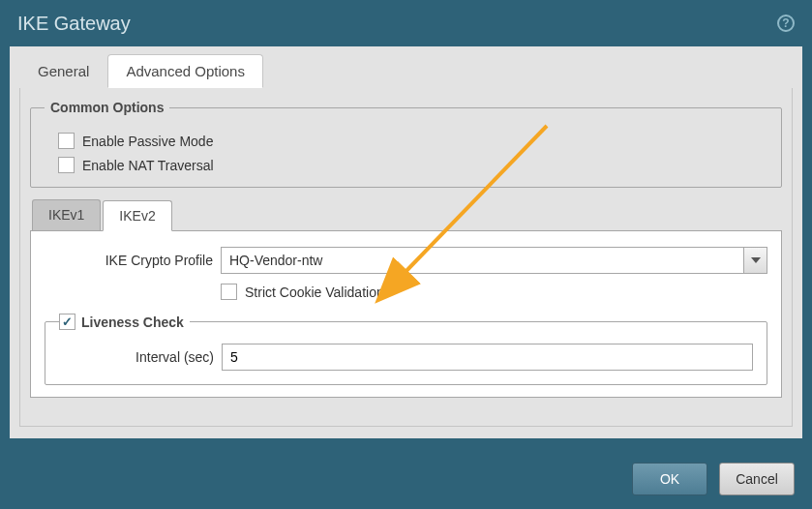  What do you see at coordinates (755, 260) in the screenshot?
I see `dropdown-arrow-icon` at bounding box center [755, 260].